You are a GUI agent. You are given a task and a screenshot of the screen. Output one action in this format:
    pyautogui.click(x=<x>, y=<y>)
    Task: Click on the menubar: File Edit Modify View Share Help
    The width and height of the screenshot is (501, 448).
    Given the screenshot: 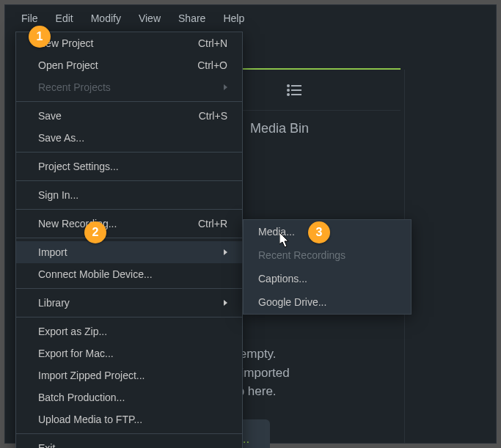 What is the action you would take?
    pyautogui.click(x=251, y=18)
    